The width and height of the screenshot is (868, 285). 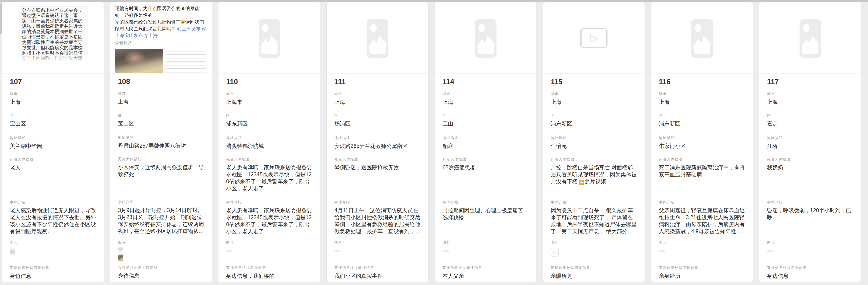 I want to click on field-source: 直接信息还是间接信息 本人父亲, so click(x=486, y=273).